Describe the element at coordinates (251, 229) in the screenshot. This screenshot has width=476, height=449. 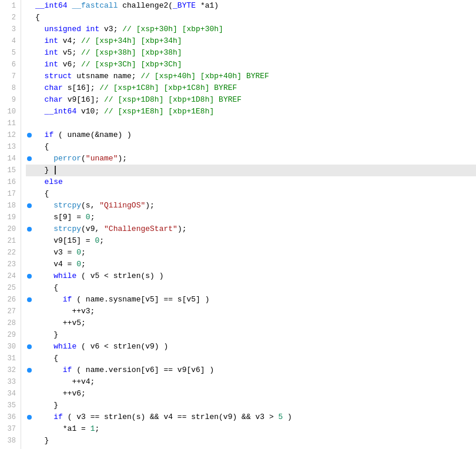
I see `code-line-20: strcpy(v9, "ChallengeStart");` at that location.